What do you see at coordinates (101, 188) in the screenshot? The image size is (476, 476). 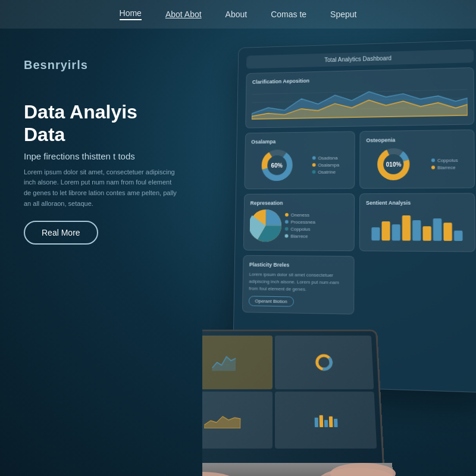 I see `hero-description: Lorem ipsum dolor sit amet, consectetuer…` at bounding box center [101, 188].